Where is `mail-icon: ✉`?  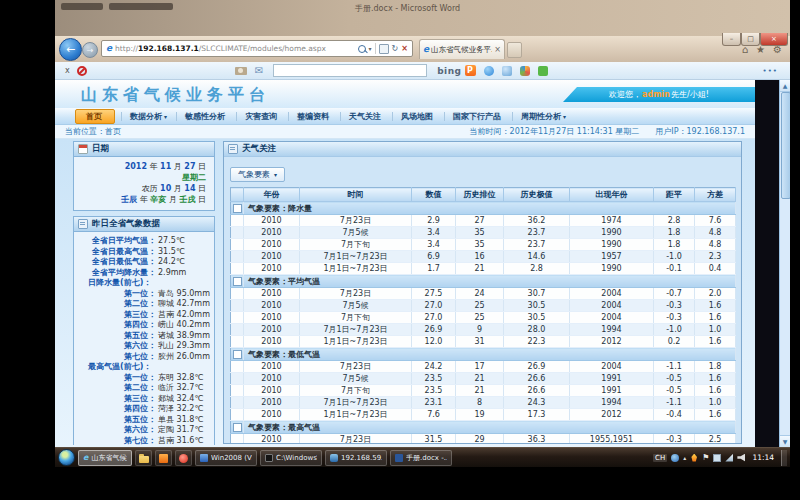 mail-icon: ✉ is located at coordinates (259, 71).